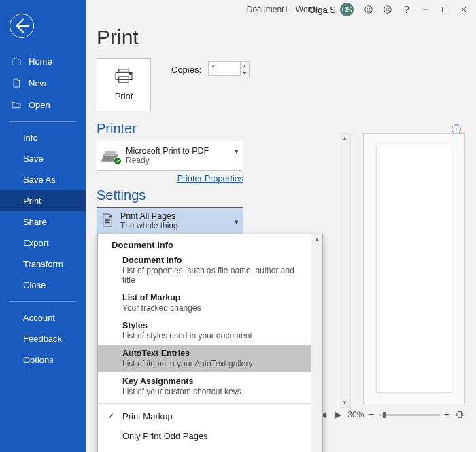 This screenshot has height=452, width=476. Describe the element at coordinates (414, 269) in the screenshot. I see `preview-page` at that location.